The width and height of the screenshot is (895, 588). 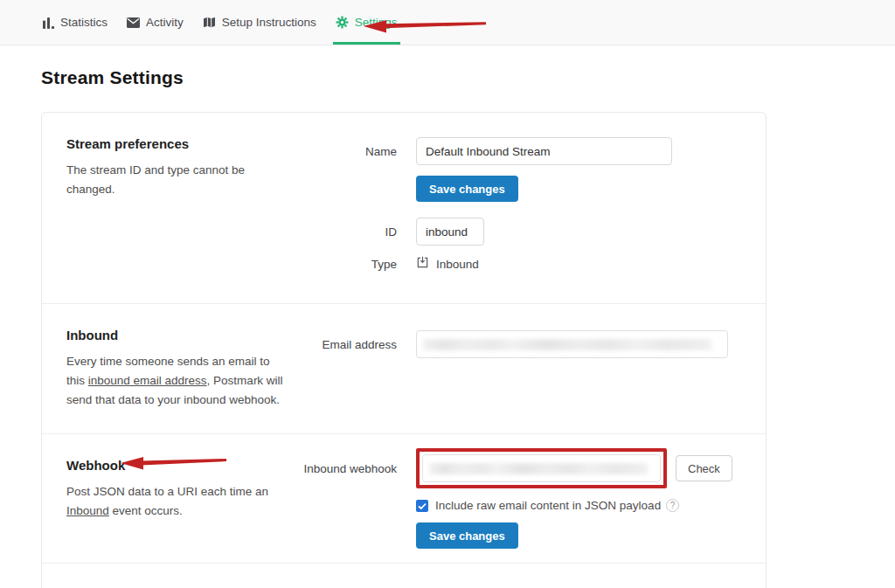 What do you see at coordinates (340, 344) in the screenshot?
I see `email-address-label: Email address` at bounding box center [340, 344].